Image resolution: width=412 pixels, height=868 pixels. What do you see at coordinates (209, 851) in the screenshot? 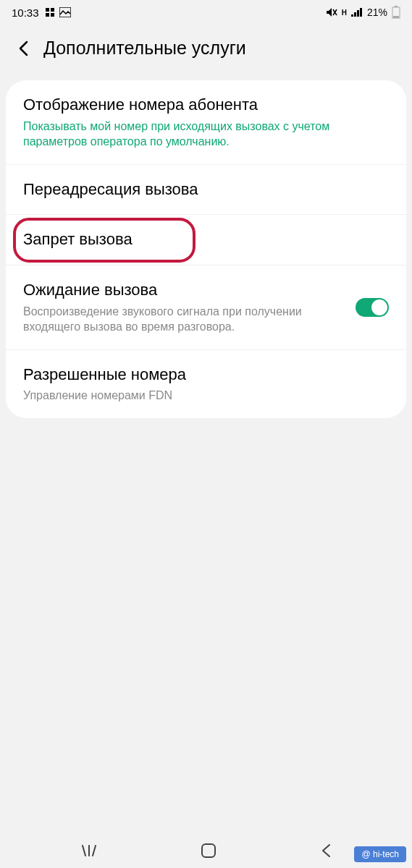
I see `home-button` at bounding box center [209, 851].